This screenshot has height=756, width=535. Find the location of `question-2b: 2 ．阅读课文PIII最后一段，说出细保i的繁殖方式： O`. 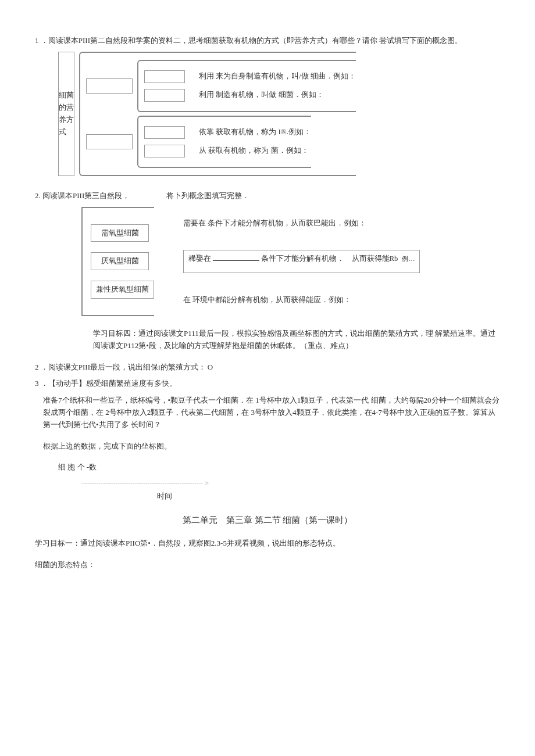

question-2b: 2 ．阅读课文PIII最后一段，说出细保i的繁殖方式： O is located at coordinates (268, 367).